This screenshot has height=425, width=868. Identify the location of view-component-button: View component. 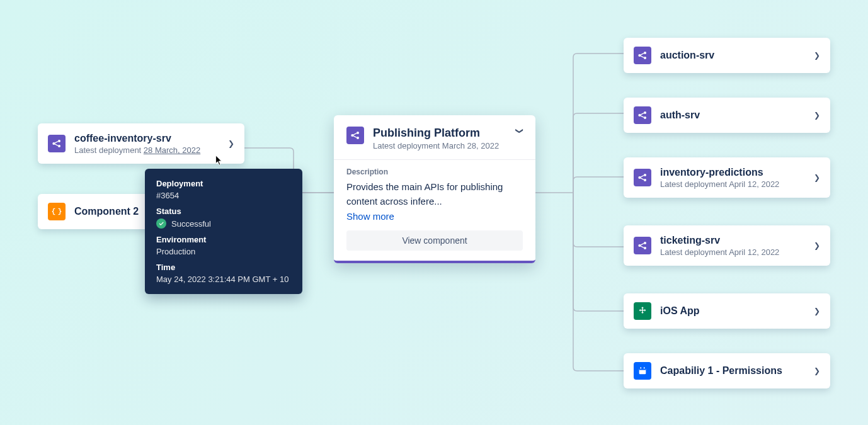
(435, 241).